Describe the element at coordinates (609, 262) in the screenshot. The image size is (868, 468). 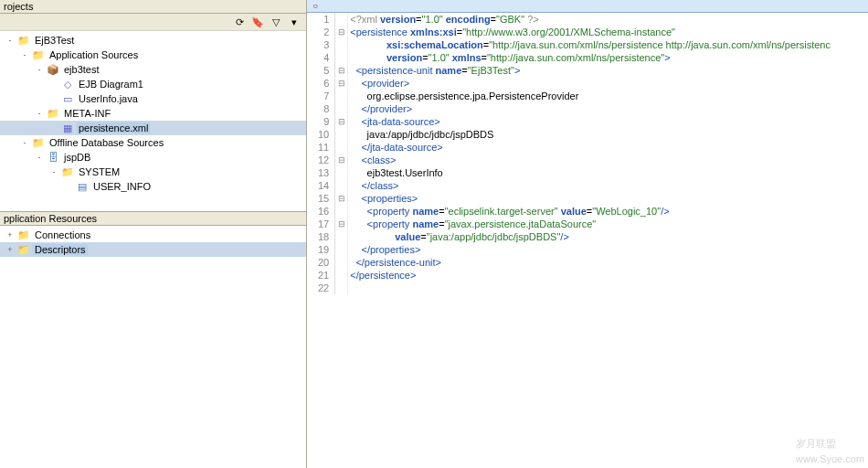
I see `code-line: </persistence-unit>` at that location.